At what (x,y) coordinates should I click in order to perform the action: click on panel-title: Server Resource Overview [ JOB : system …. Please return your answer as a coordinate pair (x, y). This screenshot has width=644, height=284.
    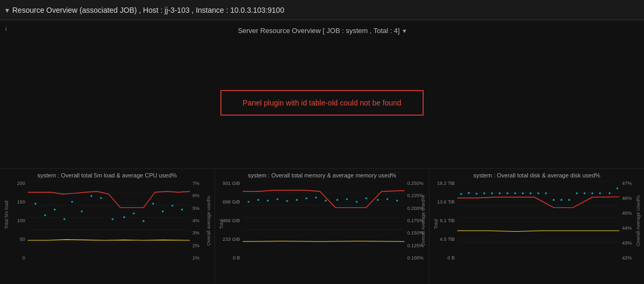
    Looking at the image, I should click on (319, 31).